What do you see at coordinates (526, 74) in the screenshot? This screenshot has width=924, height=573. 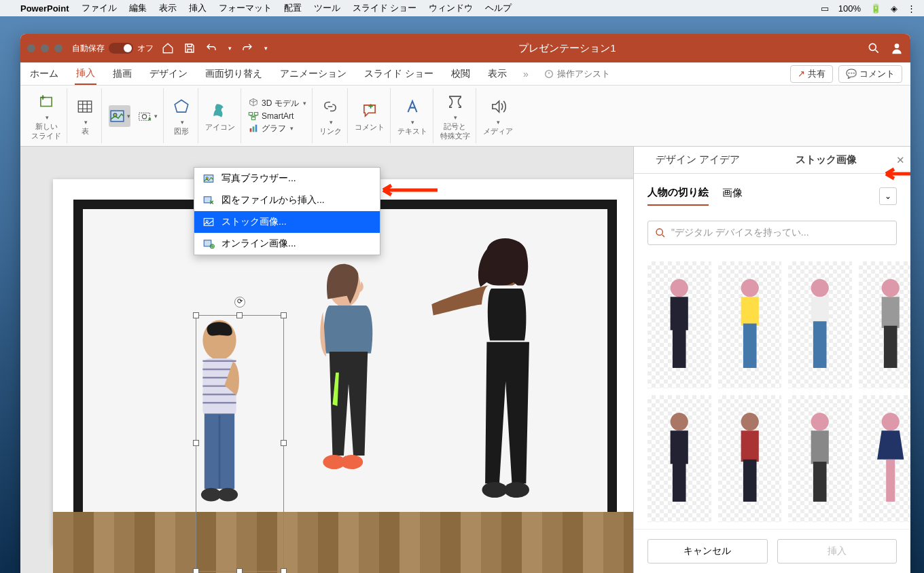 I see `tab-overflow: »` at bounding box center [526, 74].